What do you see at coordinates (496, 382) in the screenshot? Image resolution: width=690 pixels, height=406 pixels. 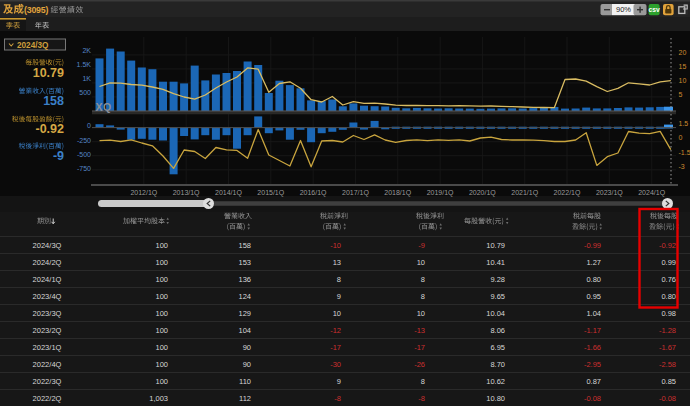 I see `svg-text: 10.62` at bounding box center [496, 382].